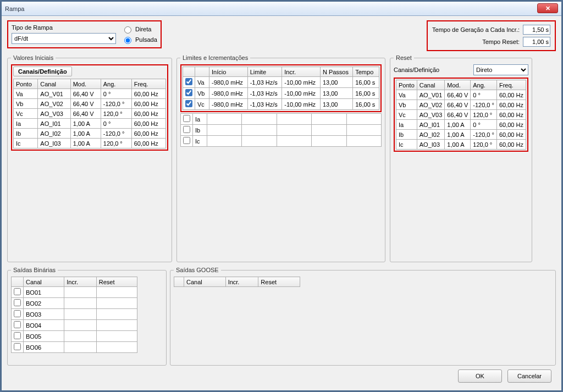 Image resolution: width=563 pixels, height=392 pixels. Describe the element at coordinates (281, 130) in the screenshot. I see `limites-table-unchecked: IaIbIc` at that location.